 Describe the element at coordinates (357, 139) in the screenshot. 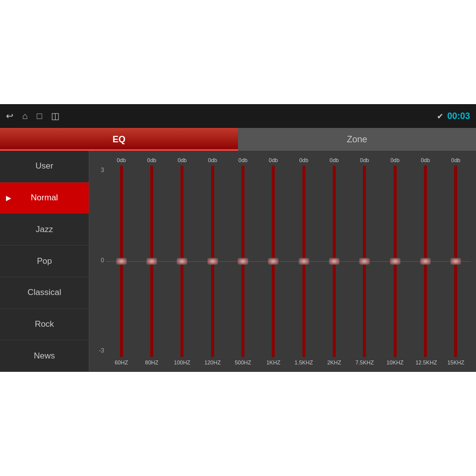

I see `tab-zone: Zone` at that location.